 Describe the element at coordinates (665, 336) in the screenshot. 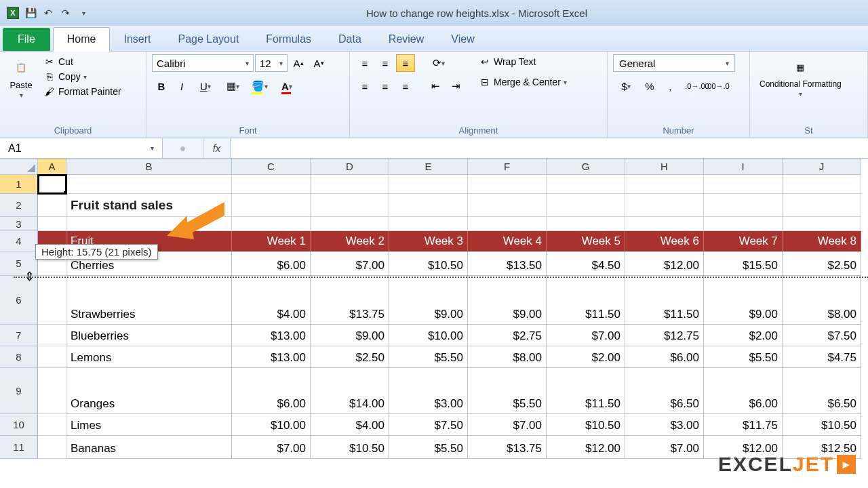

I see `cell: $12.75` at that location.